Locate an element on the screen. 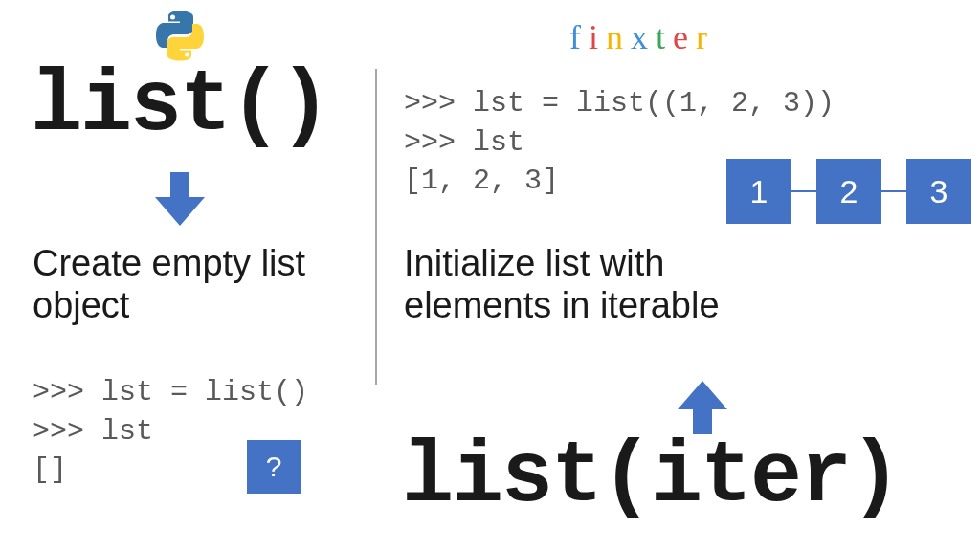 The width and height of the screenshot is (980, 551). linked-list-nodes: 1 2 3 is located at coordinates (849, 191).